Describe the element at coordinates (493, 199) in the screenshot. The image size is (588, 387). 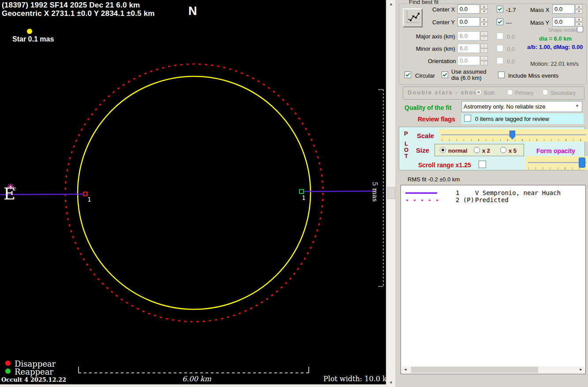
I see `observation-row: 2 (P) Predicted` at that location.